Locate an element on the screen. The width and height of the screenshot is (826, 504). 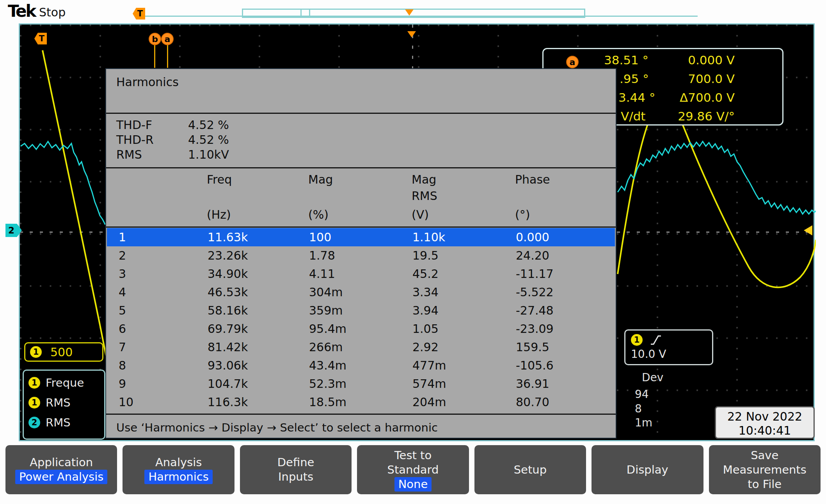
softkey-label: Setup is located at coordinates (530, 470).